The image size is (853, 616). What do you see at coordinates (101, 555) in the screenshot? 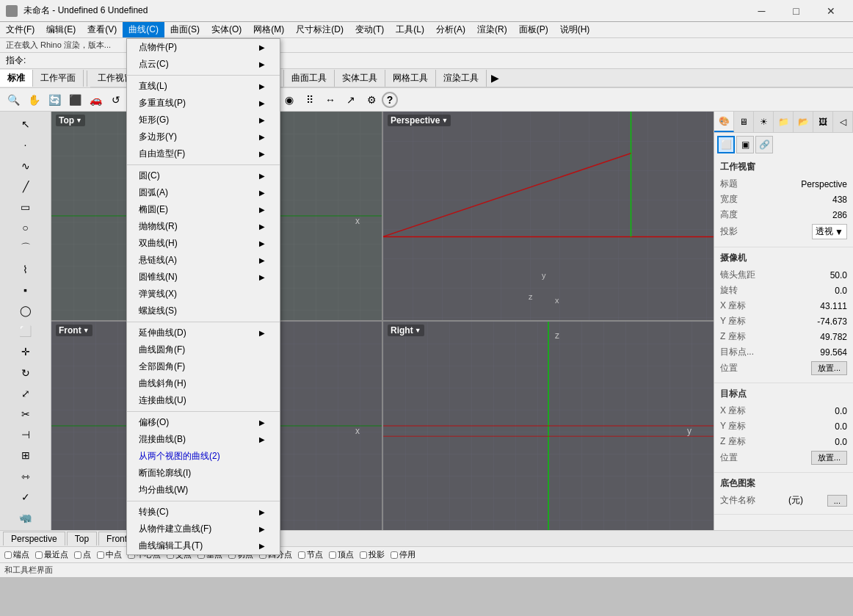
I see `checkbox-中点` at bounding box center [101, 555].